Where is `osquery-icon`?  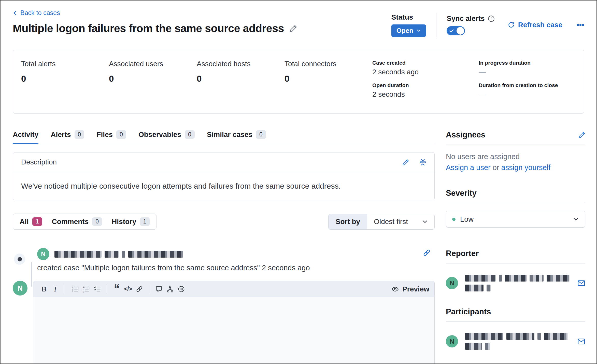 osquery-icon is located at coordinates (181, 289).